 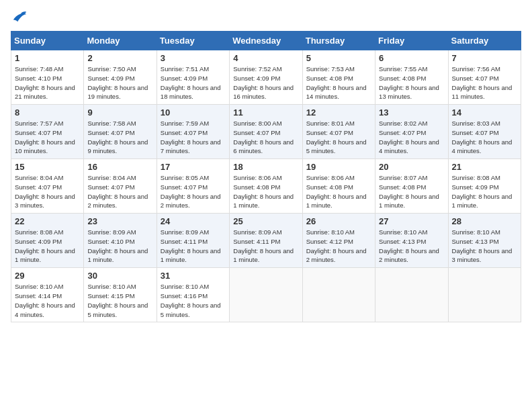 I want to click on calendar-header-row: SundayMondayTuesdayWednesdayThursdayFrid…, so click(x=266, y=41).